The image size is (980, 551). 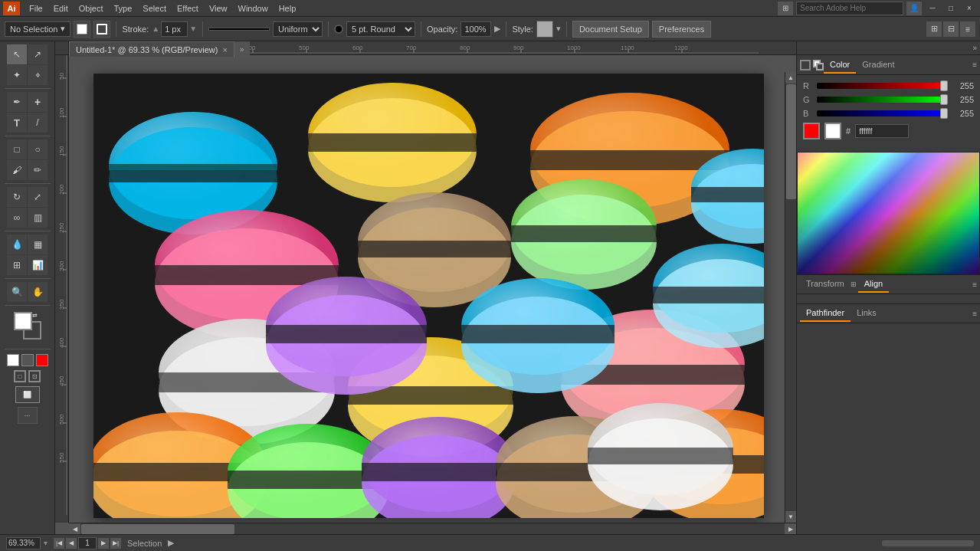 What do you see at coordinates (825, 284) in the screenshot?
I see `tab-transform: Transform` at bounding box center [825, 284].